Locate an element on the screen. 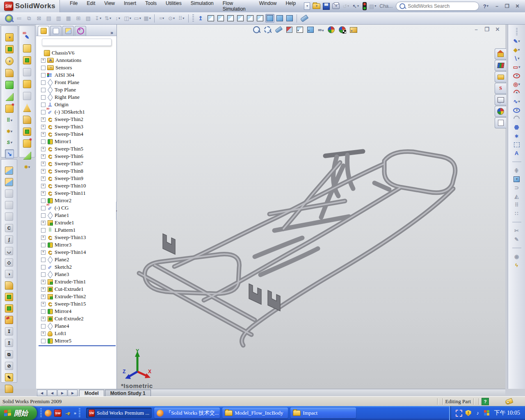  sketch-fillet-icon is located at coordinates (517, 119).